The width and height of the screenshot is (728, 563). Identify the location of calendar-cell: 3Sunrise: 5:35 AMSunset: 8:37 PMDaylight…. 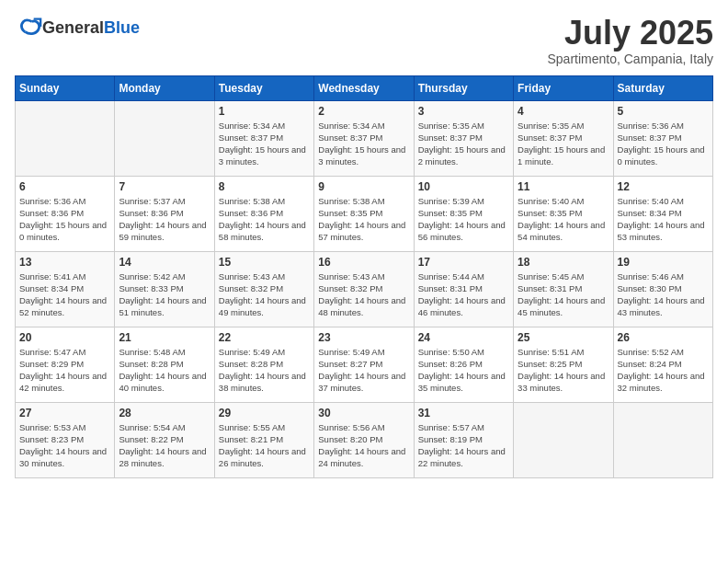
(463, 138).